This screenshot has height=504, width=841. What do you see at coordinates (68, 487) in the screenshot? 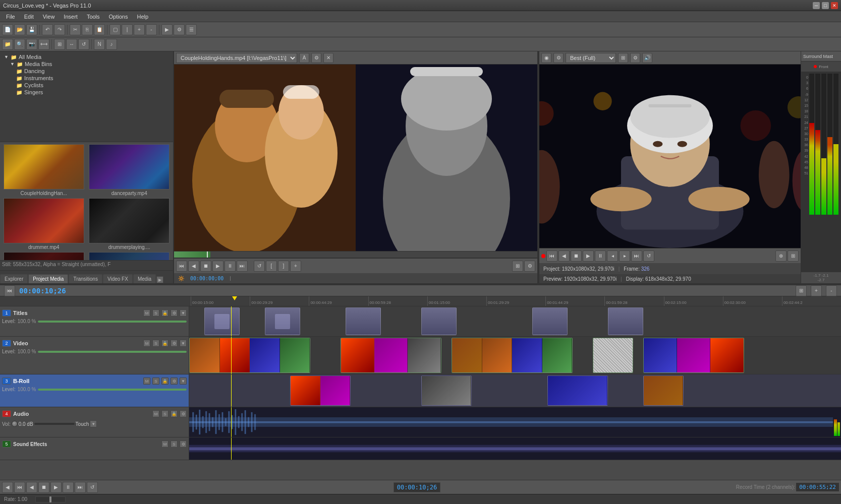
I see `tl-pause: ⏸` at bounding box center [68, 487].